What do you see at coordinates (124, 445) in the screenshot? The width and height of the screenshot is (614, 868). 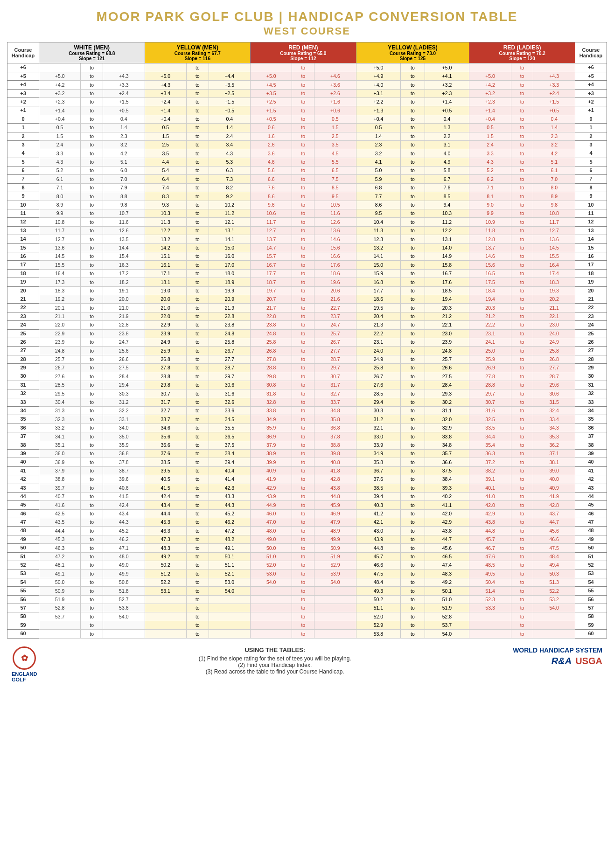 I see `cell: 35.9` at bounding box center [124, 445].